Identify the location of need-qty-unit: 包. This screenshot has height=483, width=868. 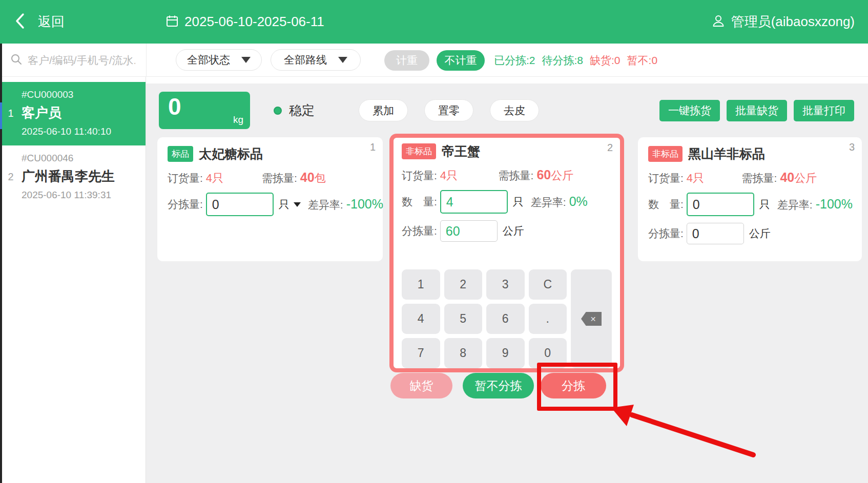
(320, 178).